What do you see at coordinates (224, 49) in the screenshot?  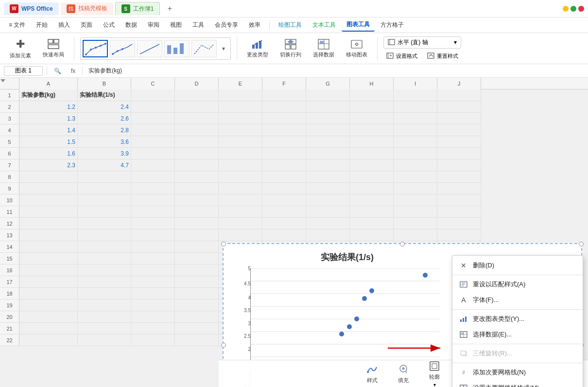 I see `thumb-expand-button: ▾` at bounding box center [224, 49].